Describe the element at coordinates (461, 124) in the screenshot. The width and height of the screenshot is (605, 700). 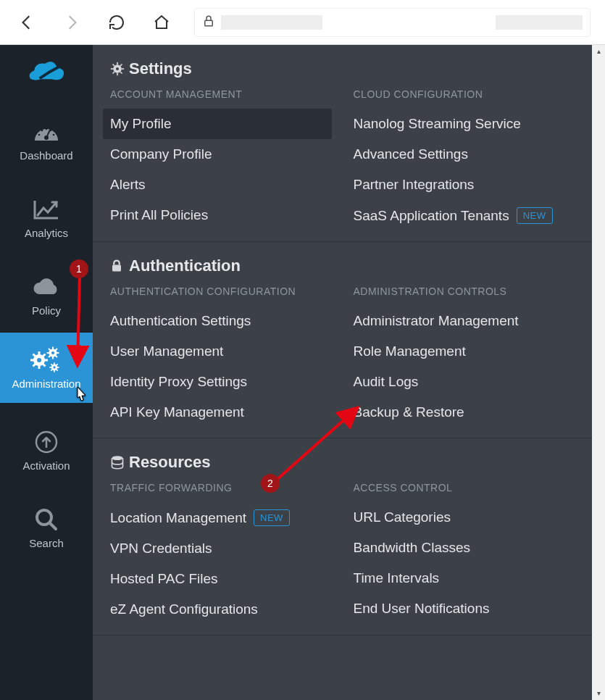
I see `menu-link-nanolog-streaming-service: Nanolog Streaming Service` at that location.